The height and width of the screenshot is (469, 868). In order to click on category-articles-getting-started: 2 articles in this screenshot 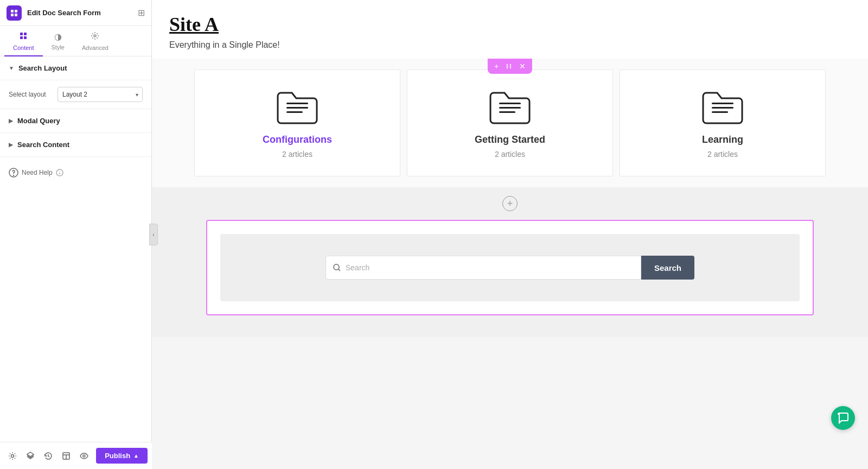, I will do `click(510, 154)`.